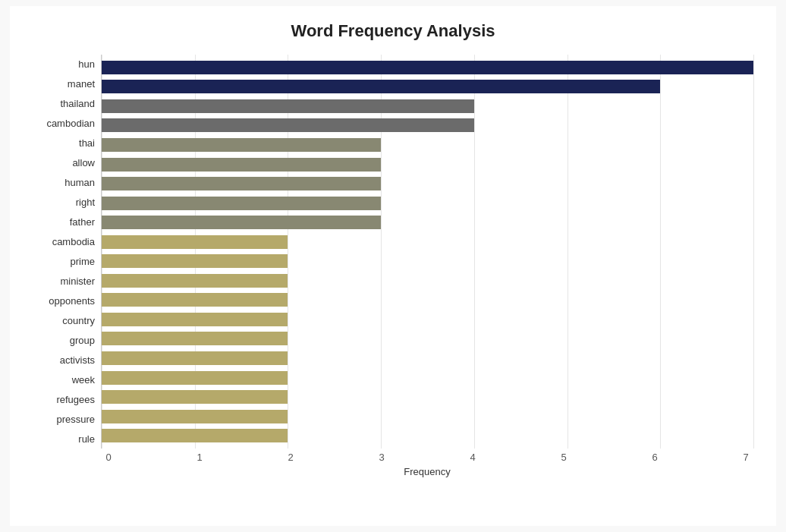 This screenshot has width=786, height=532. What do you see at coordinates (655, 457) in the screenshot?
I see `x-tick: 6` at bounding box center [655, 457].